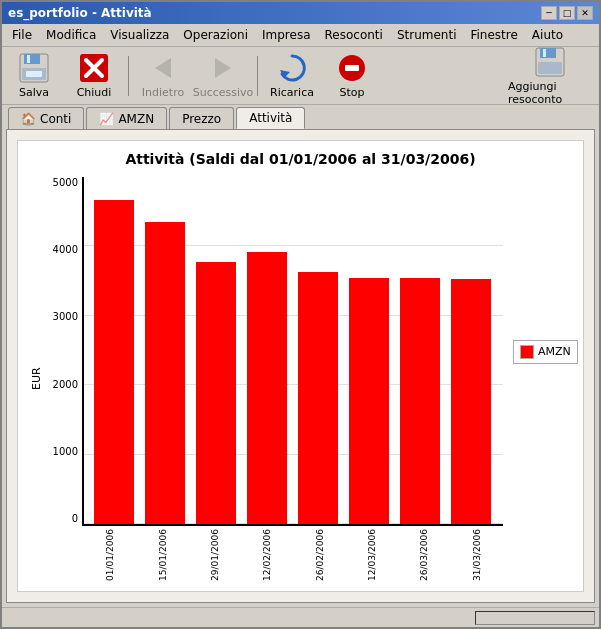  What do you see at coordinates (548, 35) in the screenshot?
I see `menu-aiuto: Aiuto` at bounding box center [548, 35].